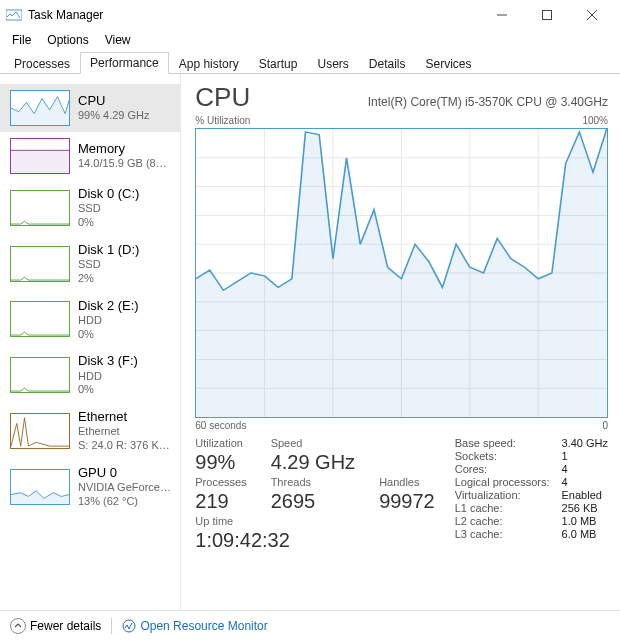 The image size is (620, 641). Describe the element at coordinates (90, 156) in the screenshot. I see `sidebar-item-memory: Memory14.0/15.9 GB (88%)` at that location.